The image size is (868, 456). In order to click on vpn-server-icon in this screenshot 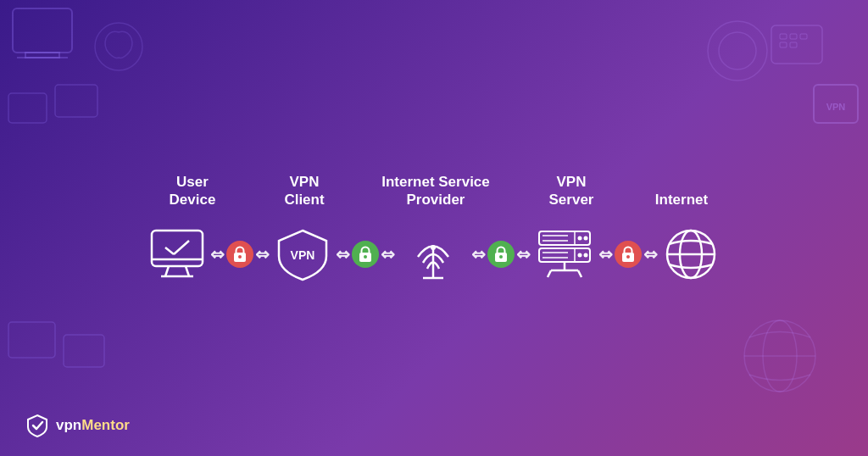, I will do `click(565, 254)`.